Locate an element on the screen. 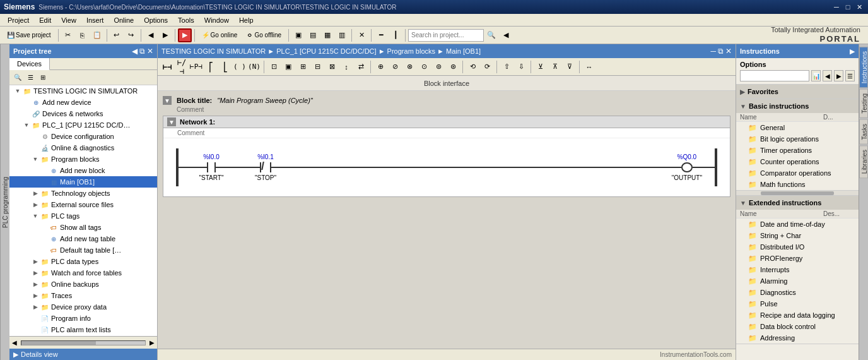 This screenshot has width=868, height=360. btn-t5: ✕ is located at coordinates (361, 35).